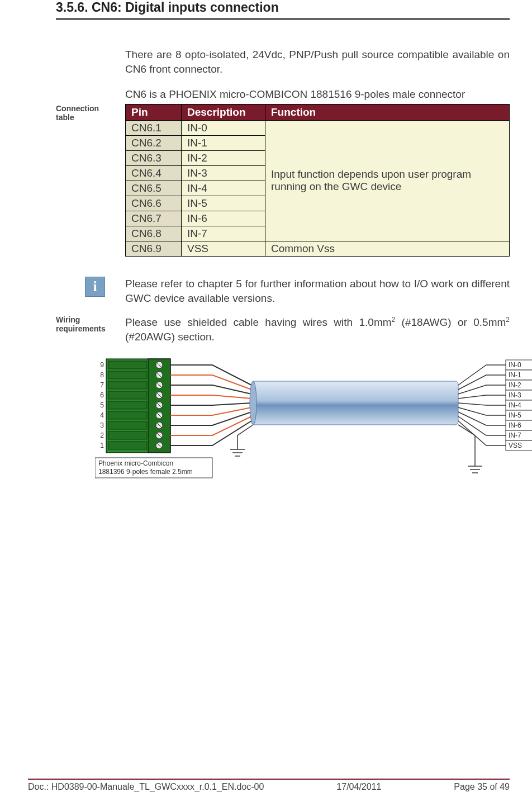 Image resolution: width=532 pixels, height=811 pixels. I want to click on pin-number: 3, so click(102, 425).